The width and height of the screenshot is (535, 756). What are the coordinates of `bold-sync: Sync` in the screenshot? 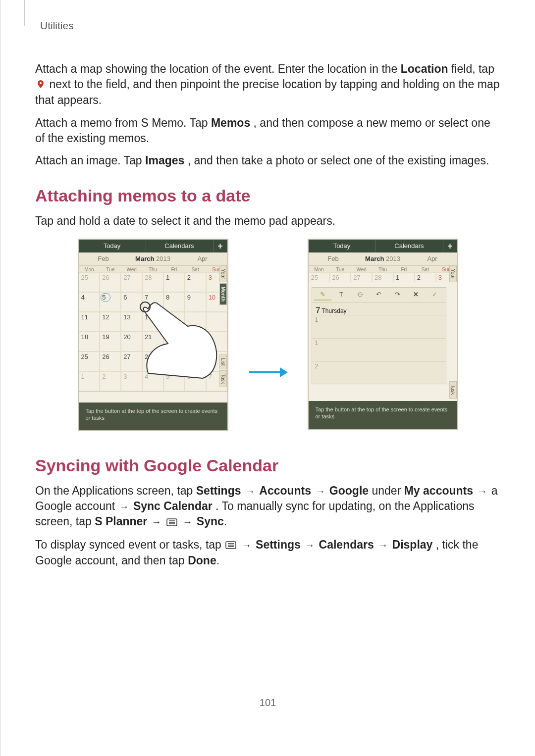 It's located at (210, 521).